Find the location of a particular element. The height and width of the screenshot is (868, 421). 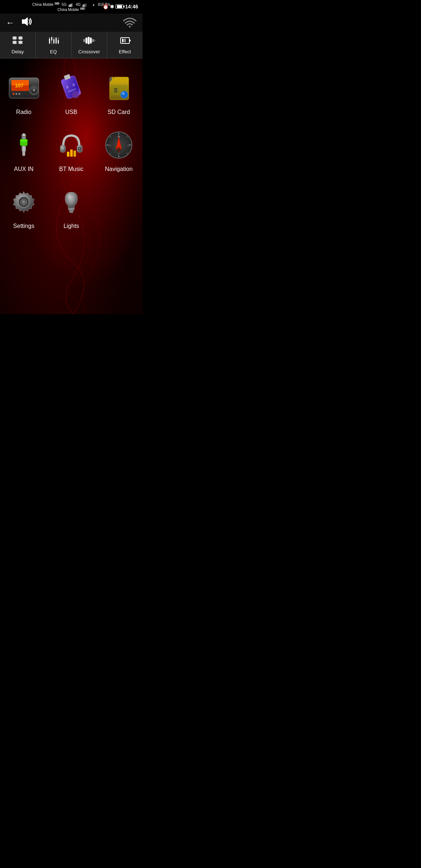

tab-crossover: Crossover is located at coordinates (90, 45).